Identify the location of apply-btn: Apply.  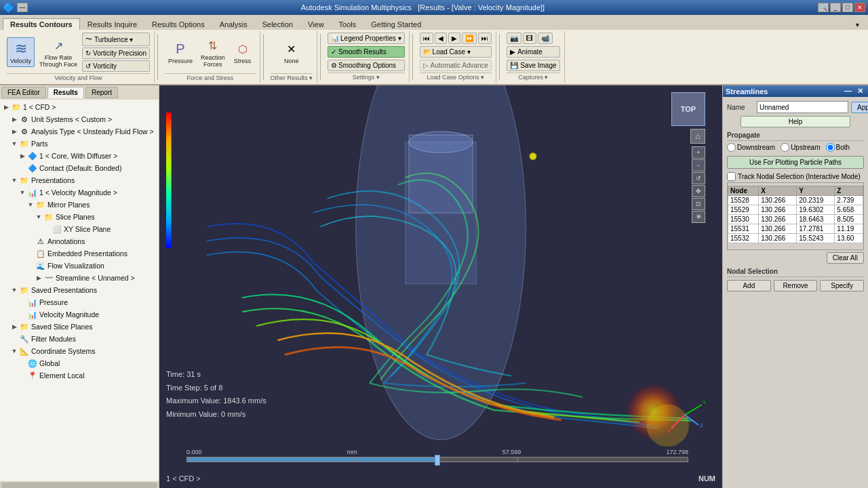
(860, 107).